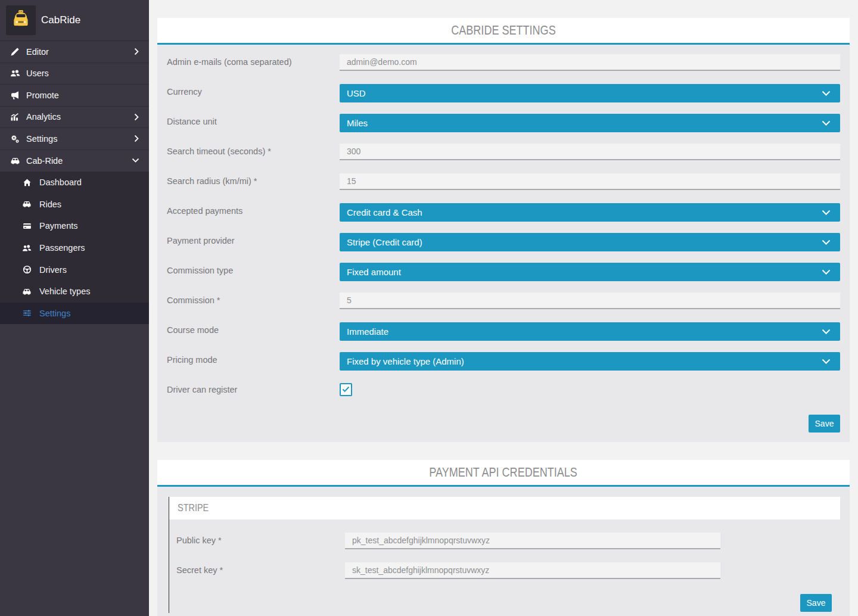 The width and height of the screenshot is (858, 616). Describe the element at coordinates (503, 31) in the screenshot. I see `panel-header: CABRIDE SETTINGS` at that location.